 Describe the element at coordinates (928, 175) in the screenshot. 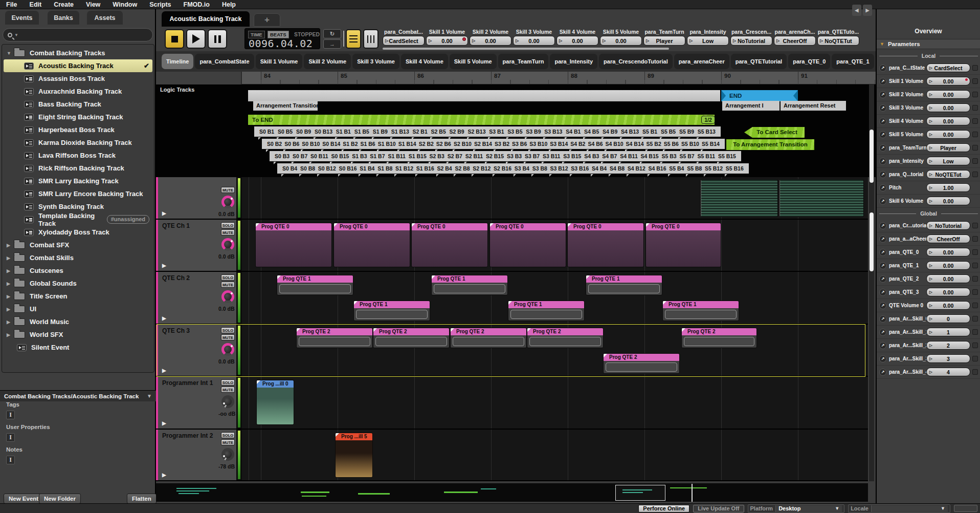

I see `overview-parameter-row: para_Q...torial ↗ para_Q...torial NoQTET…` at that location.